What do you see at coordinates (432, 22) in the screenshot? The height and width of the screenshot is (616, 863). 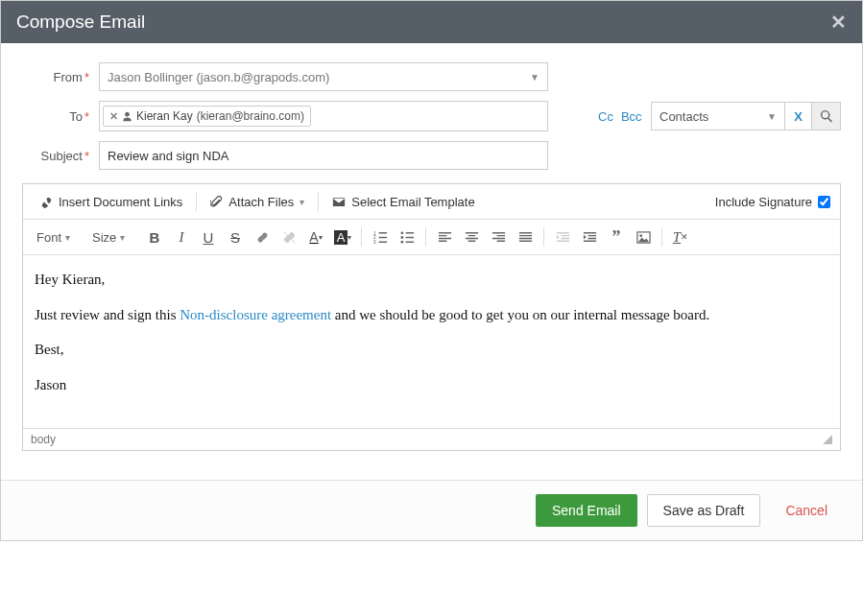 I see `titlebar: Compose Email ✕` at bounding box center [432, 22].